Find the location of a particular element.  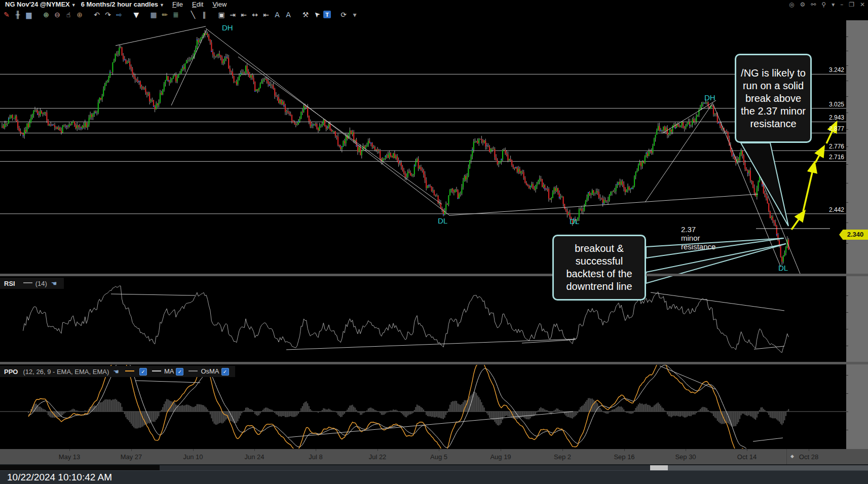

rsi-params: (14) is located at coordinates (42, 284).